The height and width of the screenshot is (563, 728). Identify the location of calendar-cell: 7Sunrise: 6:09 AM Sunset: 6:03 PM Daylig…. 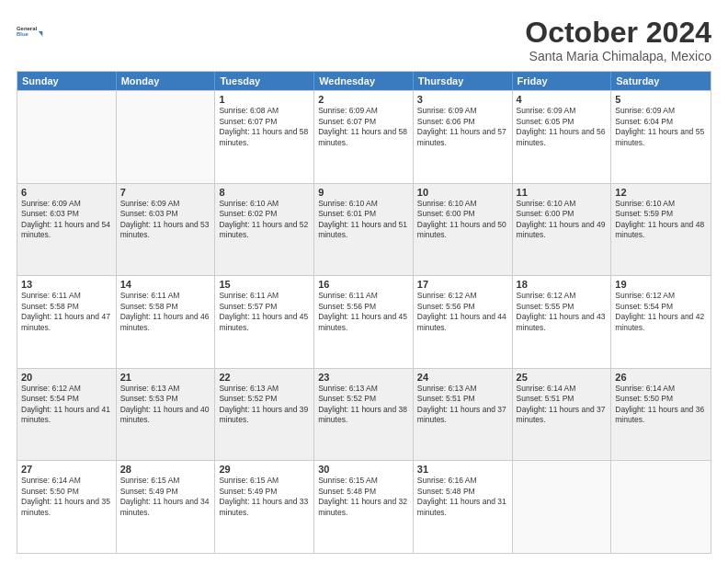
(166, 230).